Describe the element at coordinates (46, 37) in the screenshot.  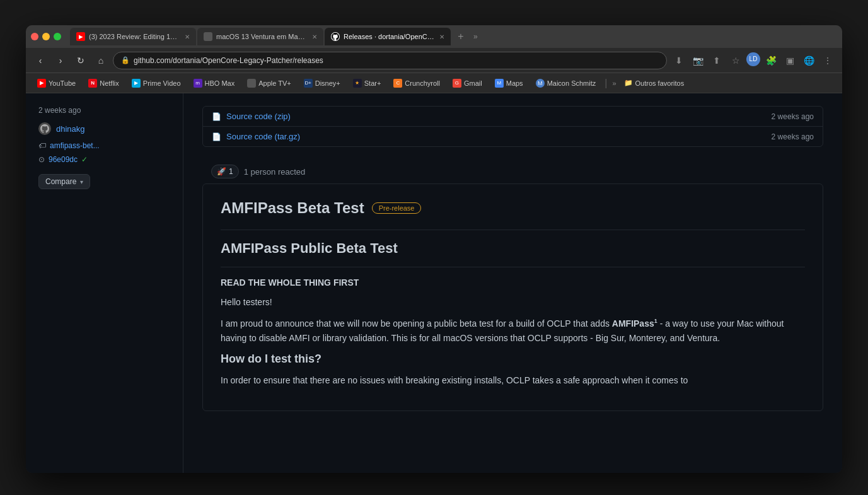
I see `traffic-lights` at that location.